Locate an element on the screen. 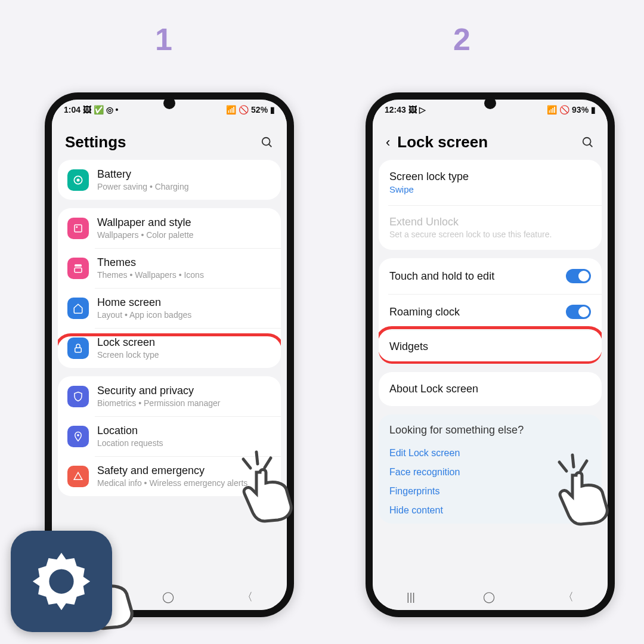 The image size is (644, 644). toggle-touch-hold is located at coordinates (578, 276).